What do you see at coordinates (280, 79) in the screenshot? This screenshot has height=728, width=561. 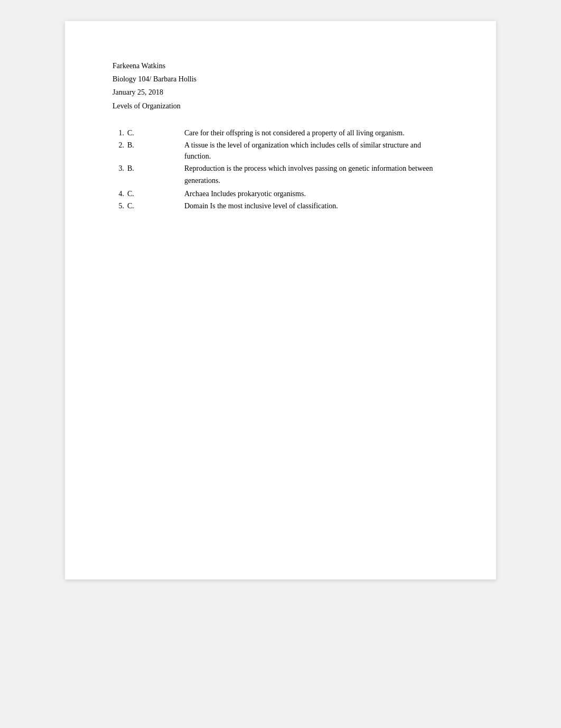 I see `course-line: Biology 104/ Barbara Hollis` at bounding box center [280, 79].